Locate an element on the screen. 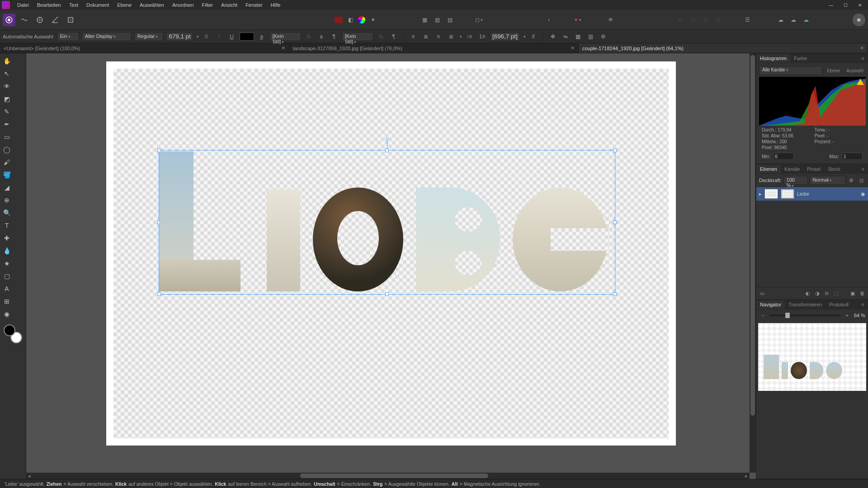  zoom-slider is located at coordinates (805, 315).